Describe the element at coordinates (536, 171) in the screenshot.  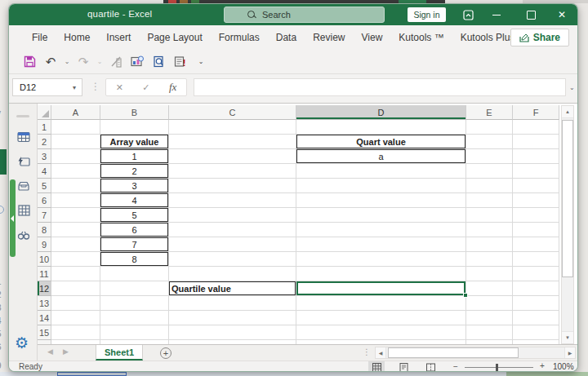
I see `cell-F4` at that location.